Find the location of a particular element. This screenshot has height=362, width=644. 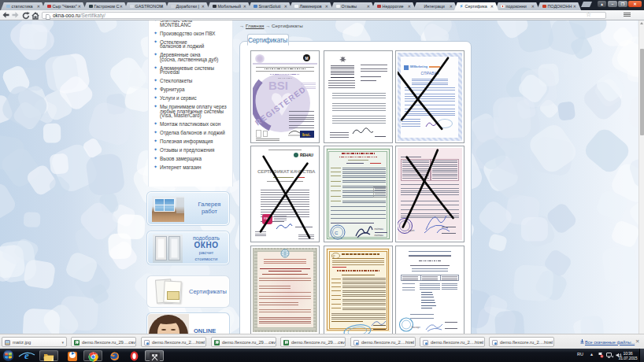

svg-text: P is located at coordinates (334, 257).